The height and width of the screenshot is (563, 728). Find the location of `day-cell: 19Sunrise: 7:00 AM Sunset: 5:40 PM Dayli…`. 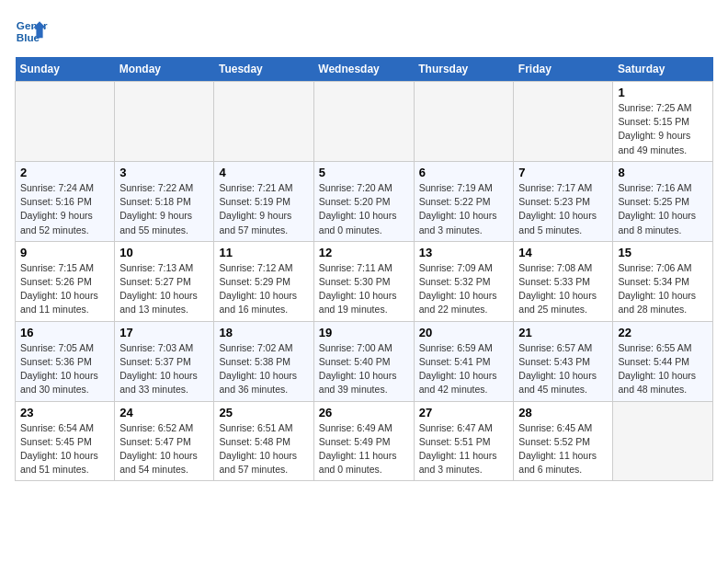

day-cell: 19Sunrise: 7:00 AM Sunset: 5:40 PM Dayli… is located at coordinates (364, 361).